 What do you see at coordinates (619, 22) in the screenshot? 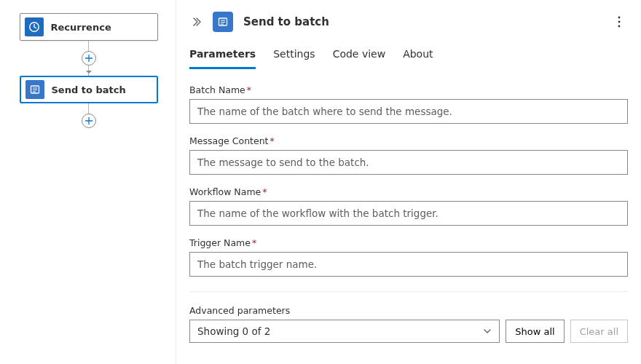
I see `more-actions-button` at bounding box center [619, 22].